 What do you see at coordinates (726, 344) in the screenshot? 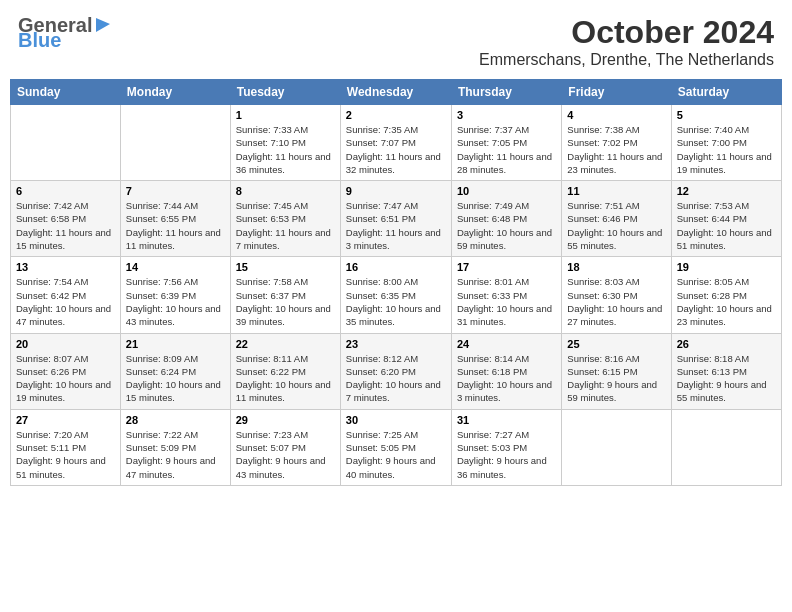
I see `day-number: 26` at bounding box center [726, 344].